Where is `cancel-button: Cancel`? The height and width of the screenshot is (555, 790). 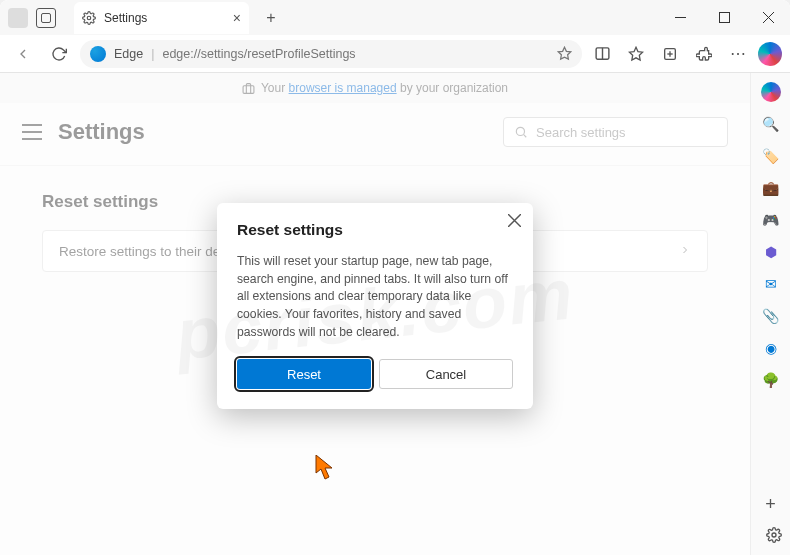
cancel-button: Cancel is located at coordinates (446, 374).